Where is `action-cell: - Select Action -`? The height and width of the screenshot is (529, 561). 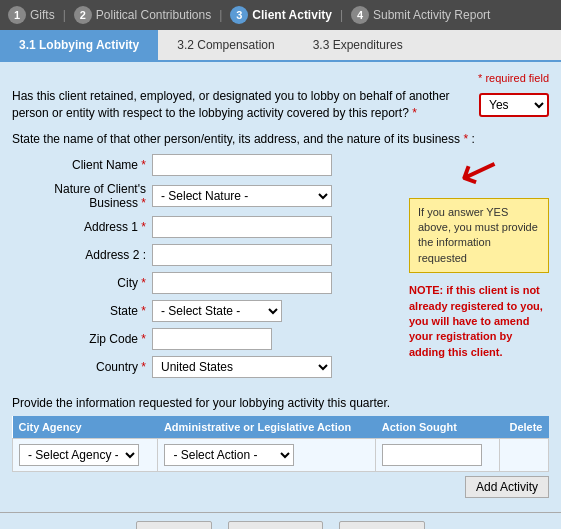
action-cell: - Select Action - is located at coordinates (267, 454).